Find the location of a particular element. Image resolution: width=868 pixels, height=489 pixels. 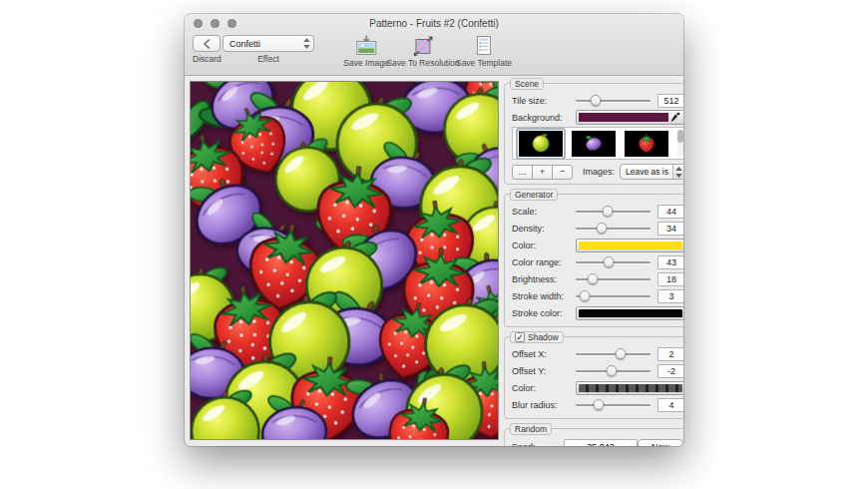

color-range-row: Color range: is located at coordinates (598, 261).